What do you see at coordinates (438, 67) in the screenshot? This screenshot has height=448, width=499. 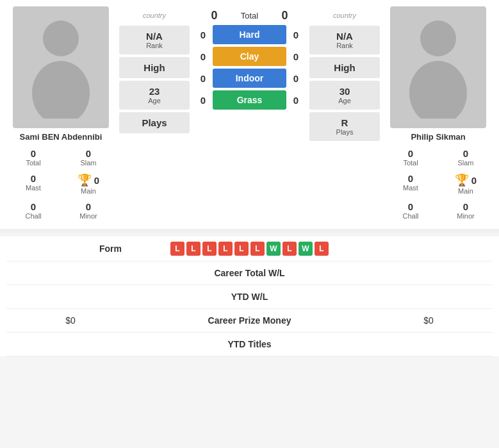 I see `right-player-avatar` at bounding box center [438, 67].